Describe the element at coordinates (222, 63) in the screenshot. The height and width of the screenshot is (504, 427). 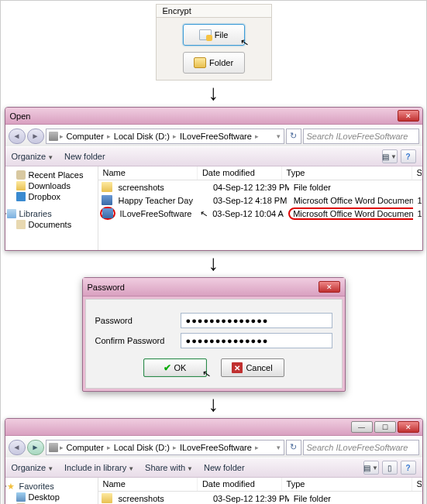
I see `encrypt-folder-label: Folder` at that location.